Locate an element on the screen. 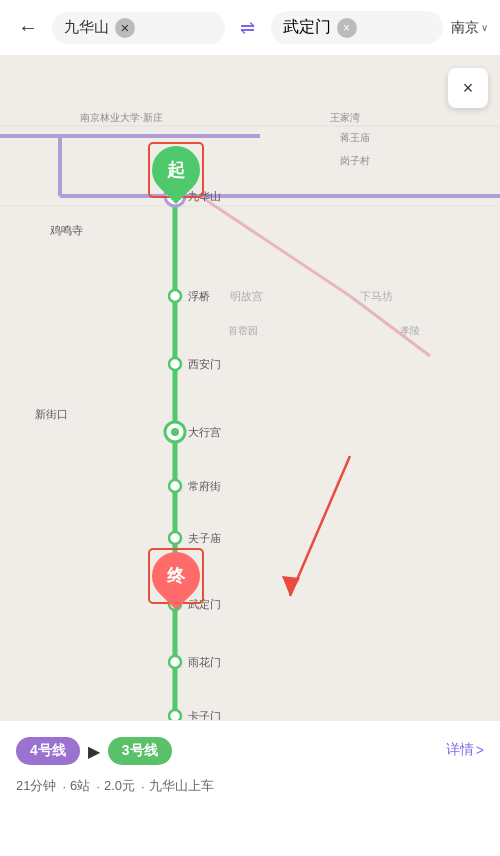 The height and width of the screenshot is (856, 500). start-marker-text: 起 is located at coordinates (176, 170).